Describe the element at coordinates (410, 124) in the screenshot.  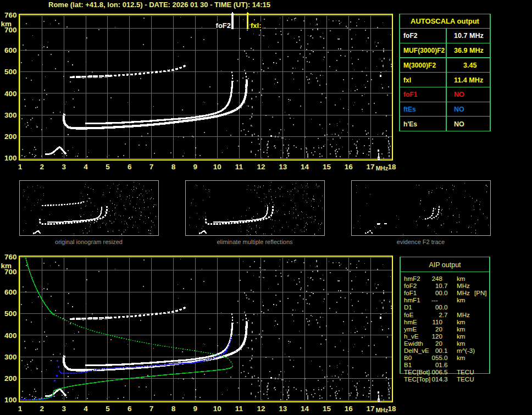
I see `svg-text: h'Es` at that location.